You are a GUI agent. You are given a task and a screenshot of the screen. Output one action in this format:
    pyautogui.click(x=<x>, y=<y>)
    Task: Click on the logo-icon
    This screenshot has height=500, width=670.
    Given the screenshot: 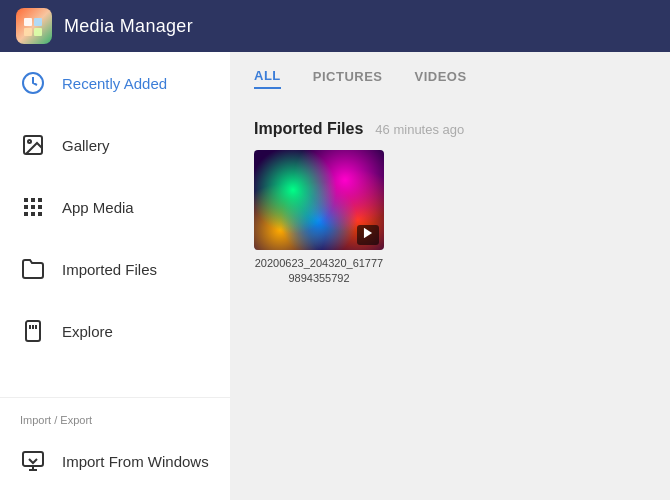 What is the action you would take?
    pyautogui.click(x=34, y=26)
    